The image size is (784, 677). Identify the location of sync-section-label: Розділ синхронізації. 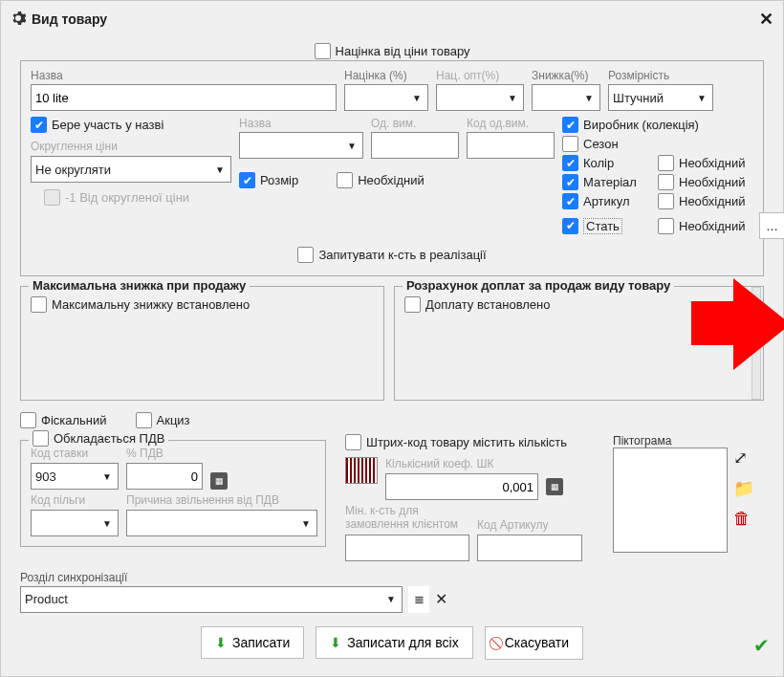
(392, 578).